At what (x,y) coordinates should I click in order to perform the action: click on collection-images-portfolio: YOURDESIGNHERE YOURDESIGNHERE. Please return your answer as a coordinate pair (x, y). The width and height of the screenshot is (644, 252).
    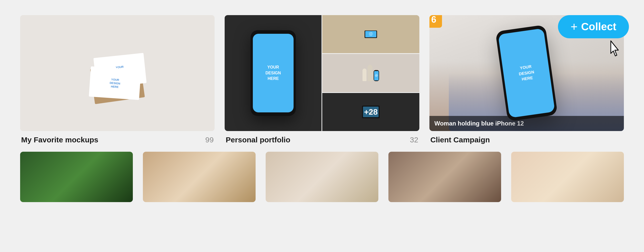
    Looking at the image, I should click on (322, 73).